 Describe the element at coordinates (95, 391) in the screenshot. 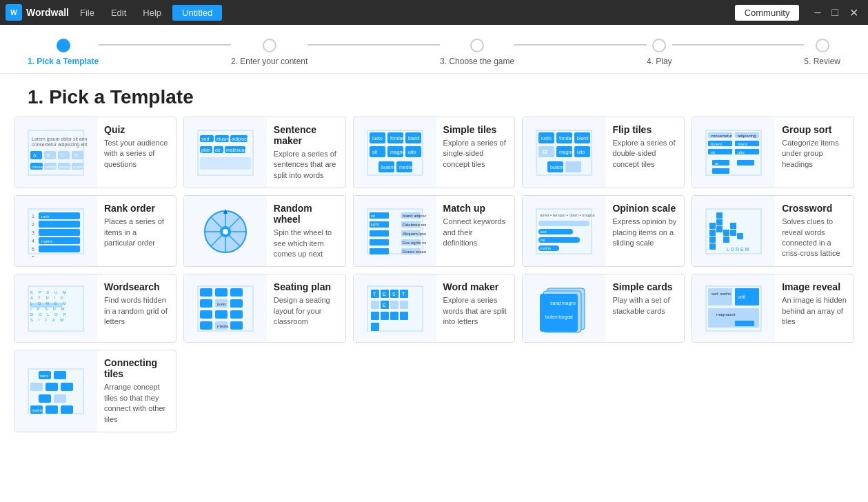

I see `template-card: sent matrix Connecting tiles Arrange con…` at that location.